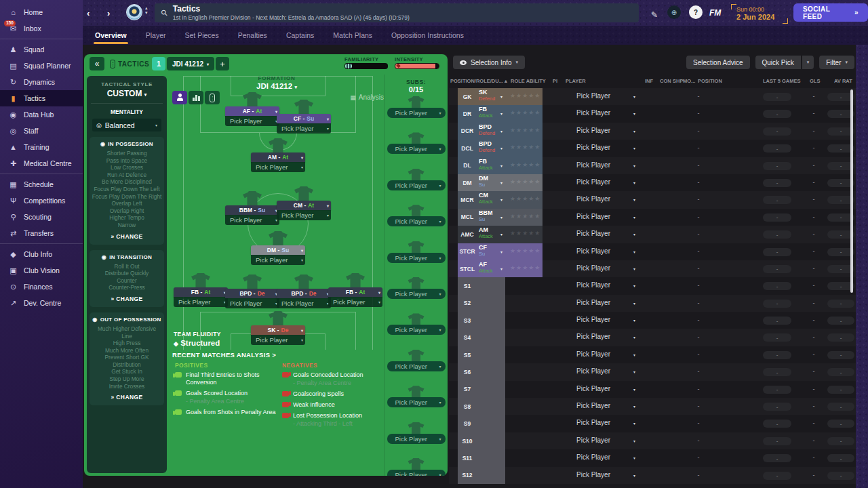 This screenshot has height=488, width=868. Describe the element at coordinates (41, 115) in the screenshot. I see `sidebar-item-data-hub: ◉Data Hub` at that location.